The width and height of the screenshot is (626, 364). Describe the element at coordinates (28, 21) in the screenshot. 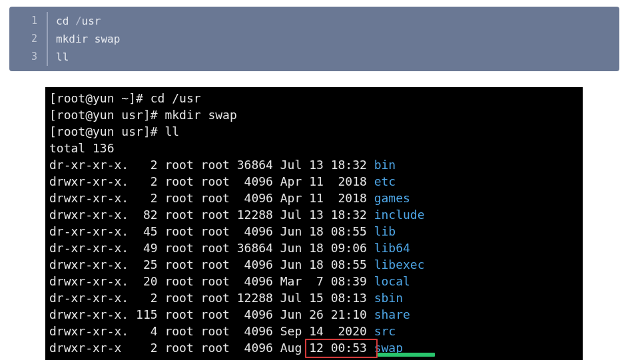

I see `line-number: 1` at that location.